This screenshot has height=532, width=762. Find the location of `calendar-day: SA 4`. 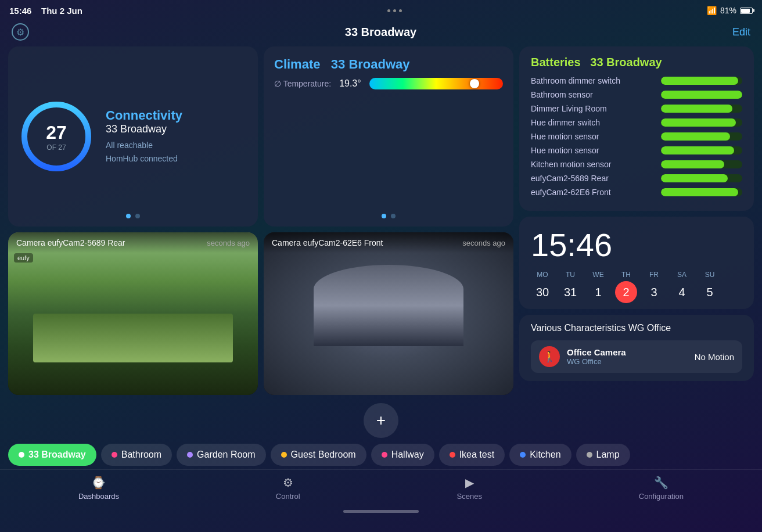

calendar-day: SA 4 is located at coordinates (682, 287).